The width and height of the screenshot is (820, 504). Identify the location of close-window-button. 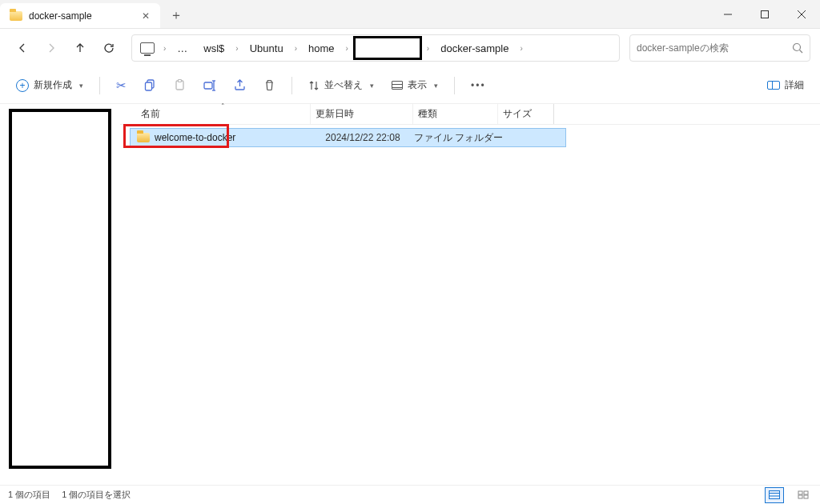
(802, 14).